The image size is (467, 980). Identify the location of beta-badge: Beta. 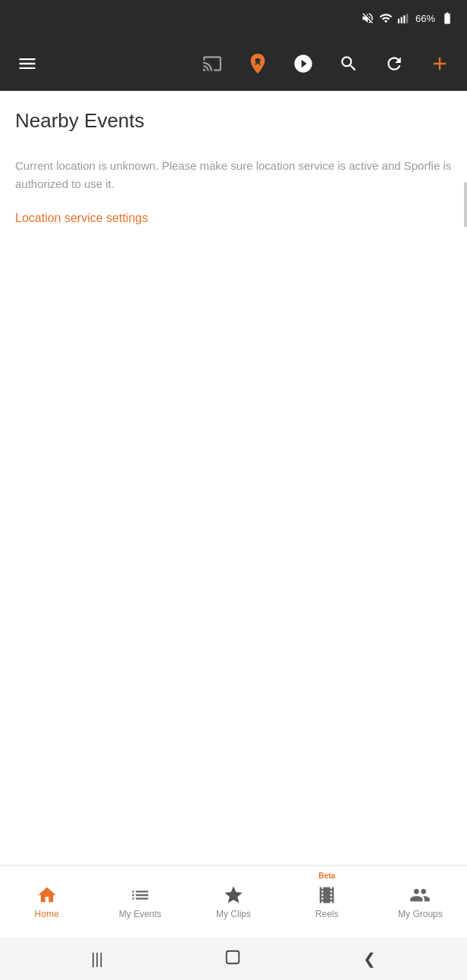
(327, 876).